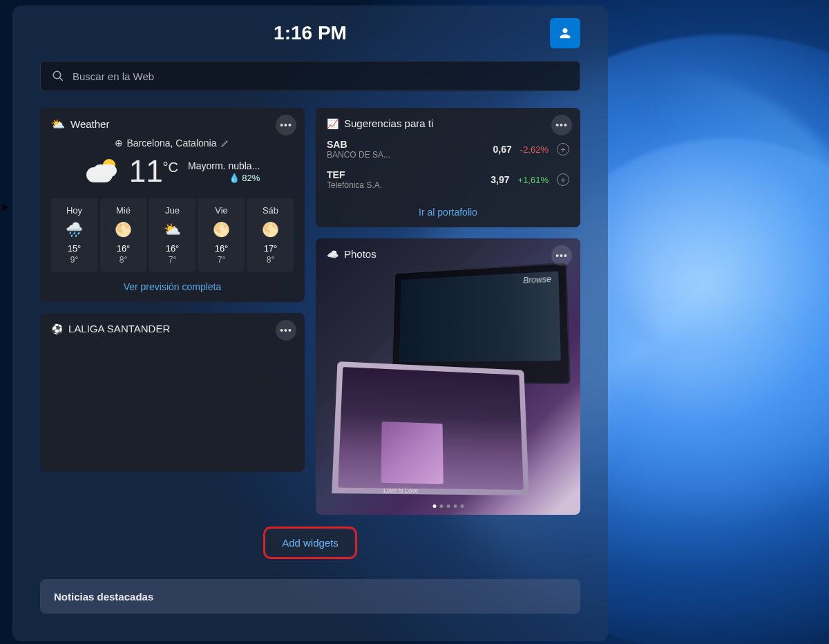  What do you see at coordinates (448, 180) in the screenshot?
I see `stock-row: TEF Telefónica S.A. 3,97 +1,61% +` at bounding box center [448, 180].